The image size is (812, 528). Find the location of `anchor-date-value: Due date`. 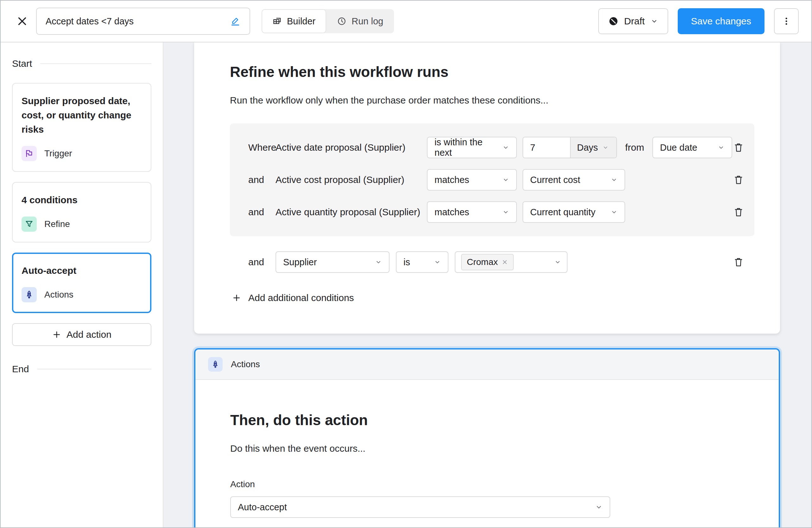

anchor-date-value: Due date is located at coordinates (688, 148).